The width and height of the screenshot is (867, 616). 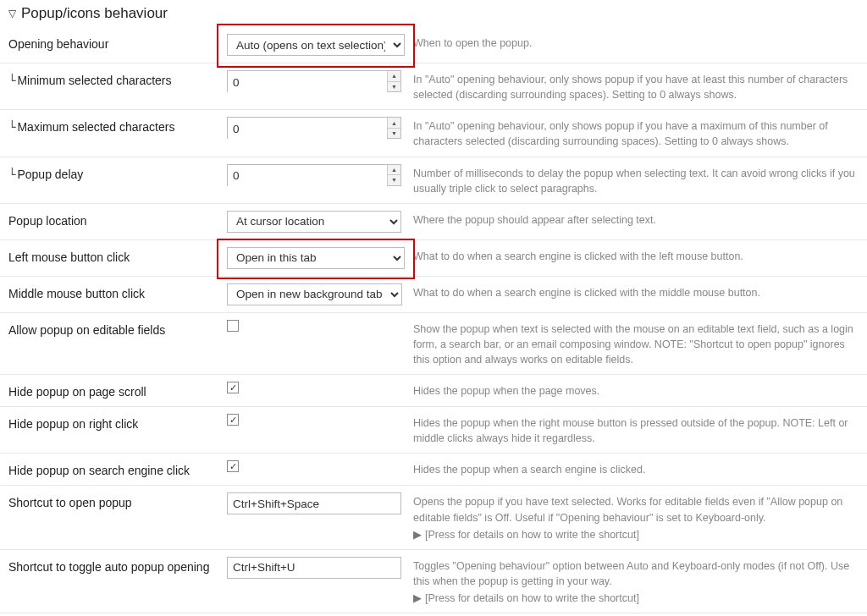 I want to click on desc-popup-location: Where the popup should appear after sele…, so click(x=636, y=219).